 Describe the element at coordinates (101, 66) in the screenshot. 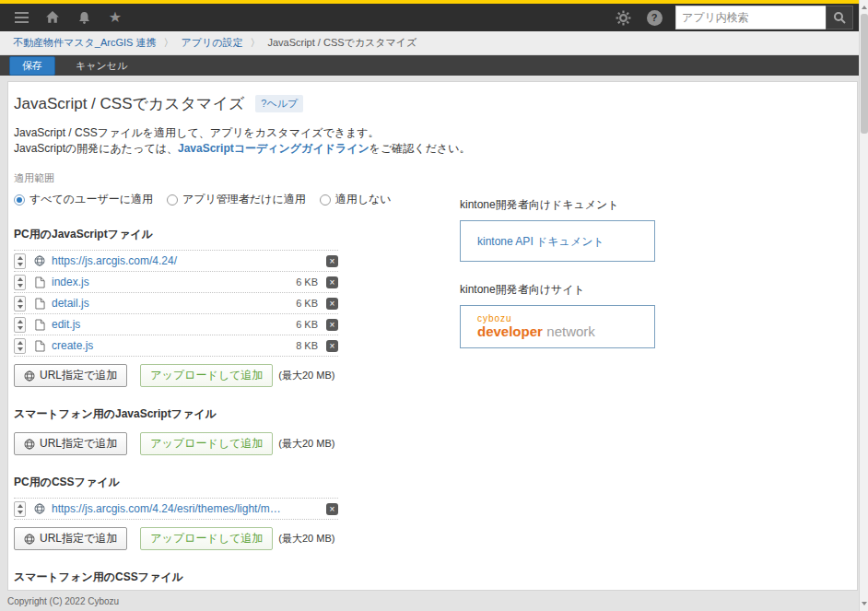

I see `cancel-button: キャンセル` at that location.